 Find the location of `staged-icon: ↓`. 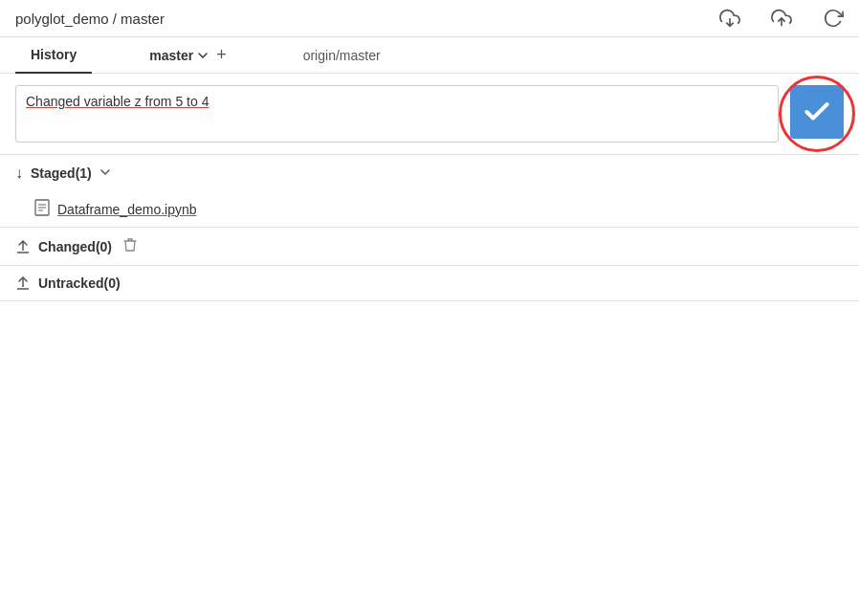

staged-icon: ↓ is located at coordinates (19, 173).